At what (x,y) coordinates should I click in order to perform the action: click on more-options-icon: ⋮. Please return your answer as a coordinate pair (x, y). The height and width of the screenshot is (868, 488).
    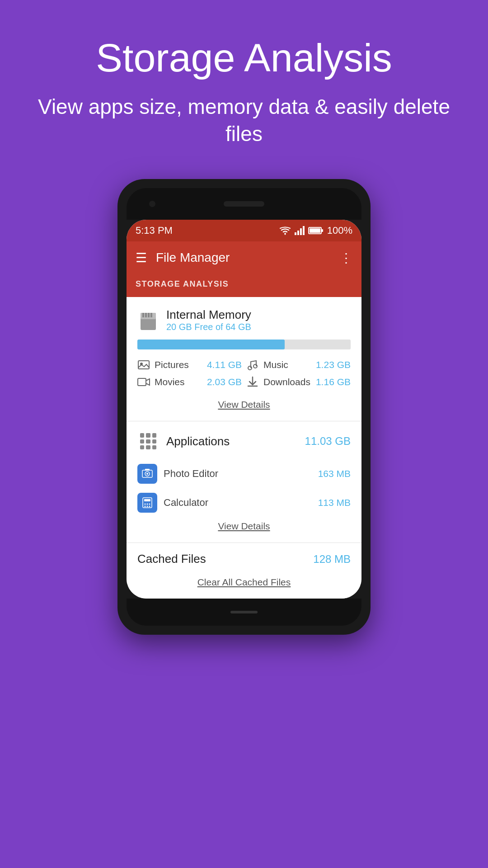
    Looking at the image, I should click on (346, 258).